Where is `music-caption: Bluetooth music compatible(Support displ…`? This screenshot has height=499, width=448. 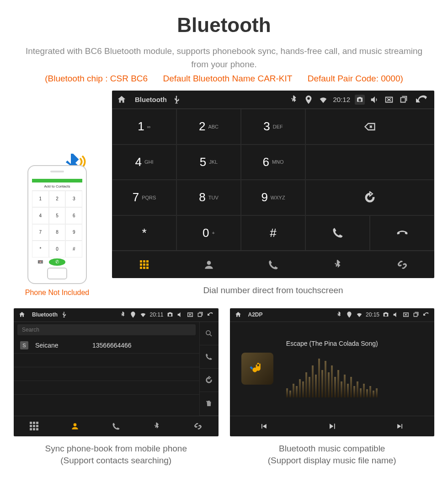 music-caption: Bluetooth music compatible(Support displ… is located at coordinates (332, 455).